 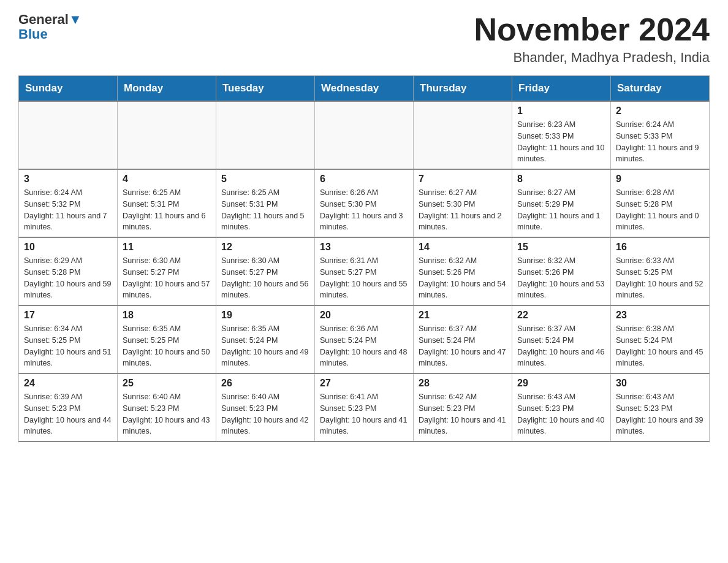 What do you see at coordinates (364, 407) in the screenshot?
I see `calendar-week-5: 24Sunrise: 6:39 AMSunset: 5:23 PMDayligh…` at bounding box center [364, 407].